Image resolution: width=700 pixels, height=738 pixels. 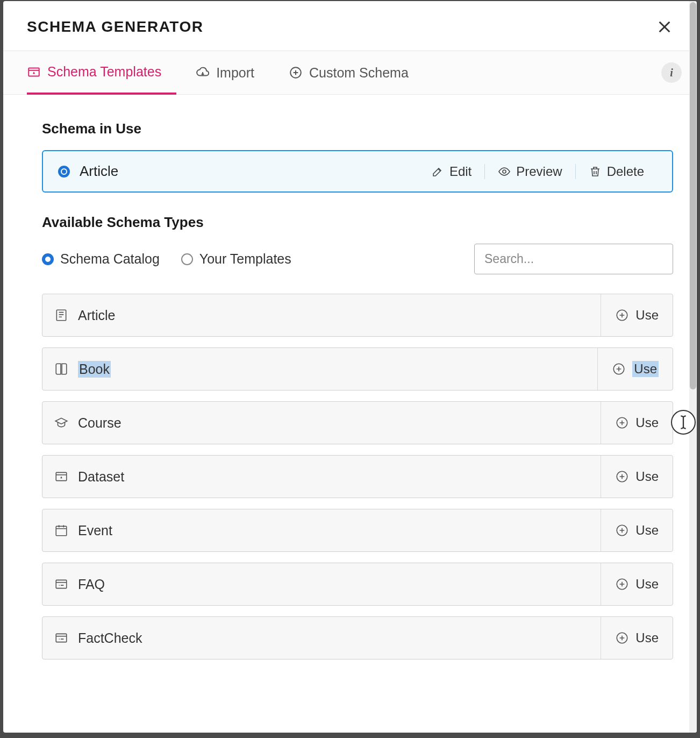 I want to click on delete-label: Delete, so click(x=626, y=172).